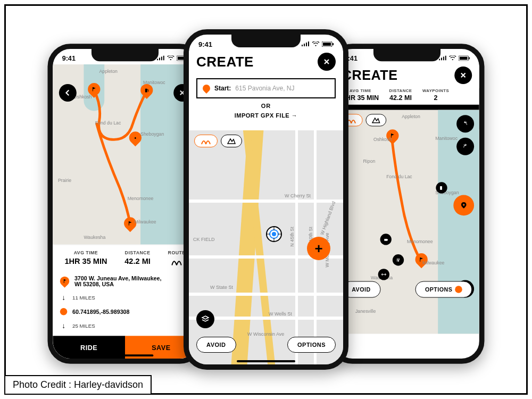  Describe the element at coordinates (446, 138) in the screenshot. I see `map-label: Manitowoc` at that location.